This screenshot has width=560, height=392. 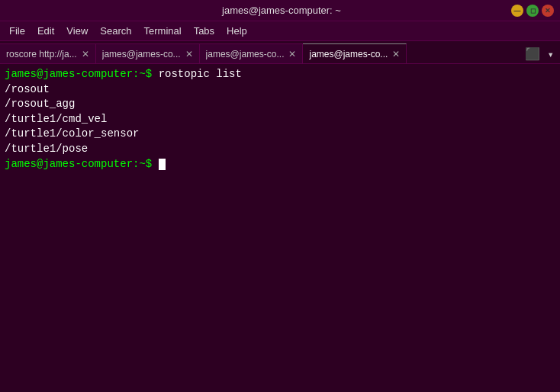 I want to click on terminal-output: /turtle1/cmd_vel, so click(x=56, y=119).